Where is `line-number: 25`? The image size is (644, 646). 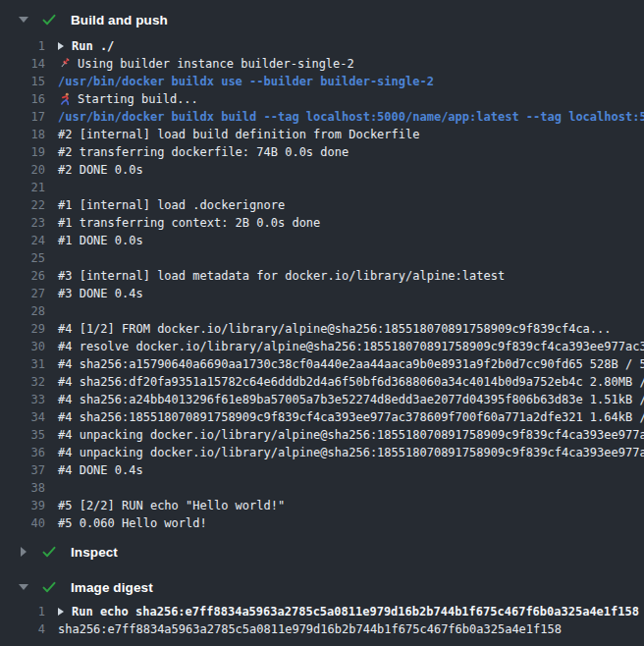
line-number: 25 is located at coordinates (24, 258).